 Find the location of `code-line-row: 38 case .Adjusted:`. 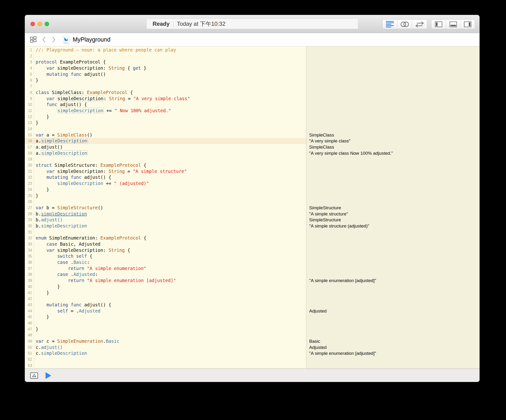

code-line-row: 38 case .Adjusted: is located at coordinates (165, 274).